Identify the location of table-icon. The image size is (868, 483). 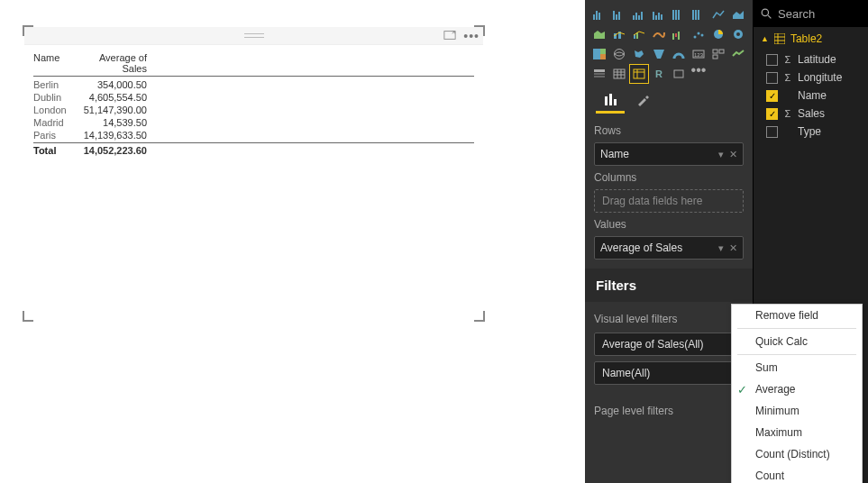
(780, 39).